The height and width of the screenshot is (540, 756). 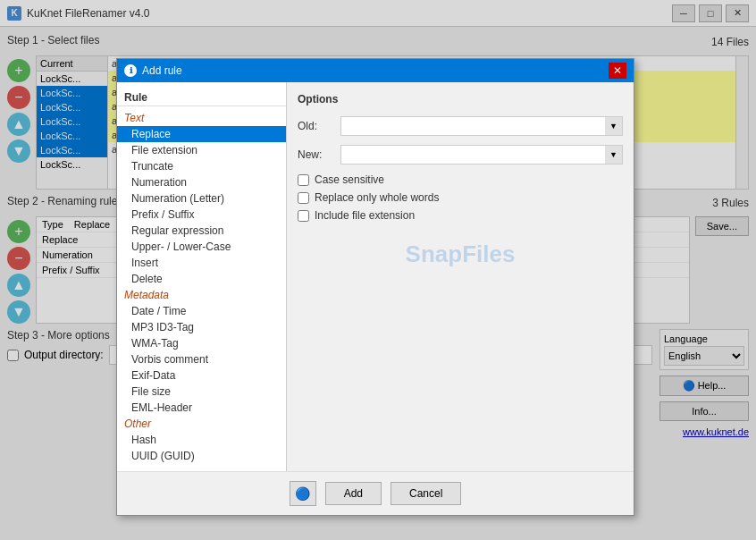 What do you see at coordinates (202, 311) in the screenshot?
I see `rule-item-datetime: Date / Time` at bounding box center [202, 311].